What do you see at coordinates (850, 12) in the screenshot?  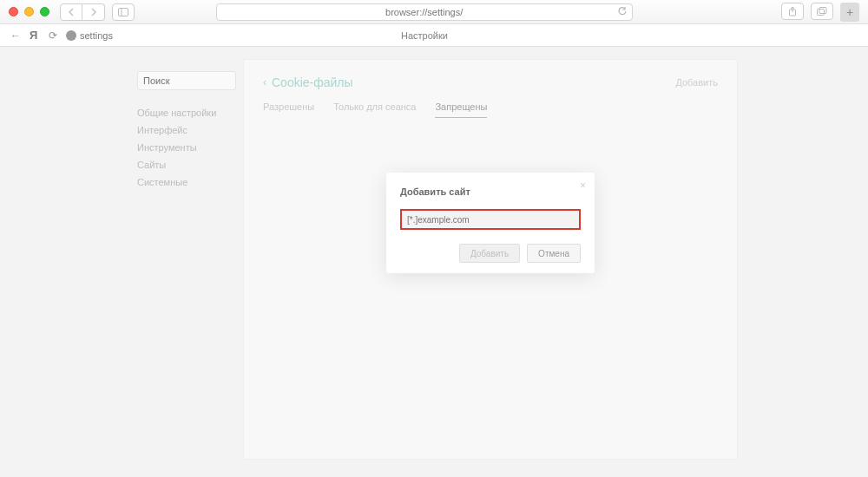 I see `plus-icon: +` at bounding box center [850, 12].